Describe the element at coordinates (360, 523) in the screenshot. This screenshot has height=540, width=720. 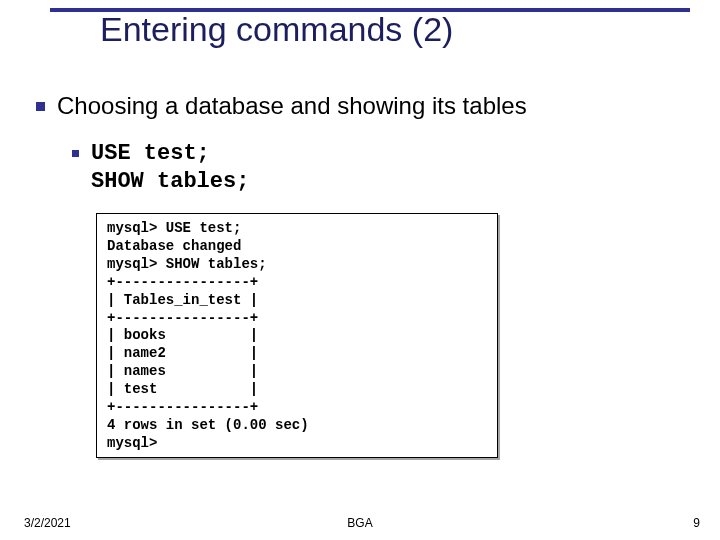
I see `footer-author: BGA` at that location.